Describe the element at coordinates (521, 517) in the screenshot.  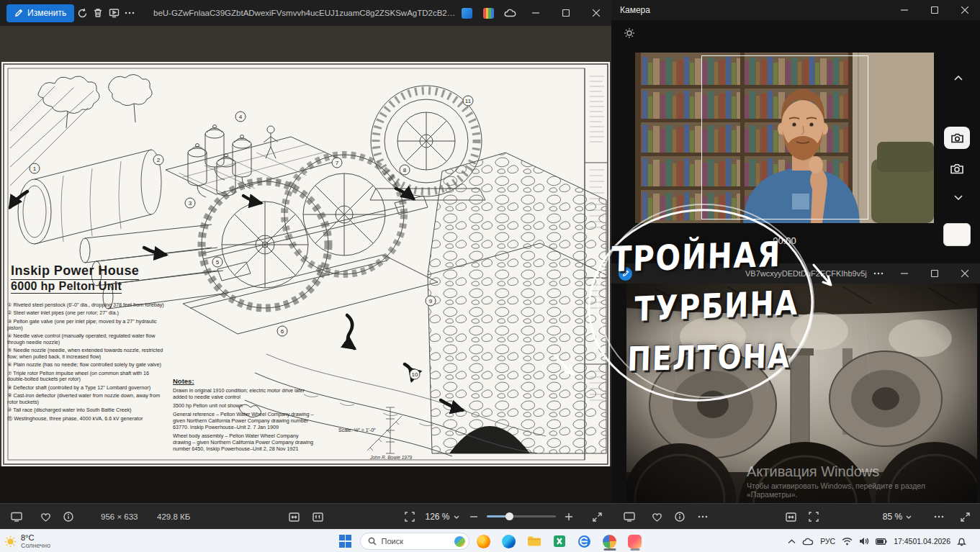
I see `zoom-slider` at that location.